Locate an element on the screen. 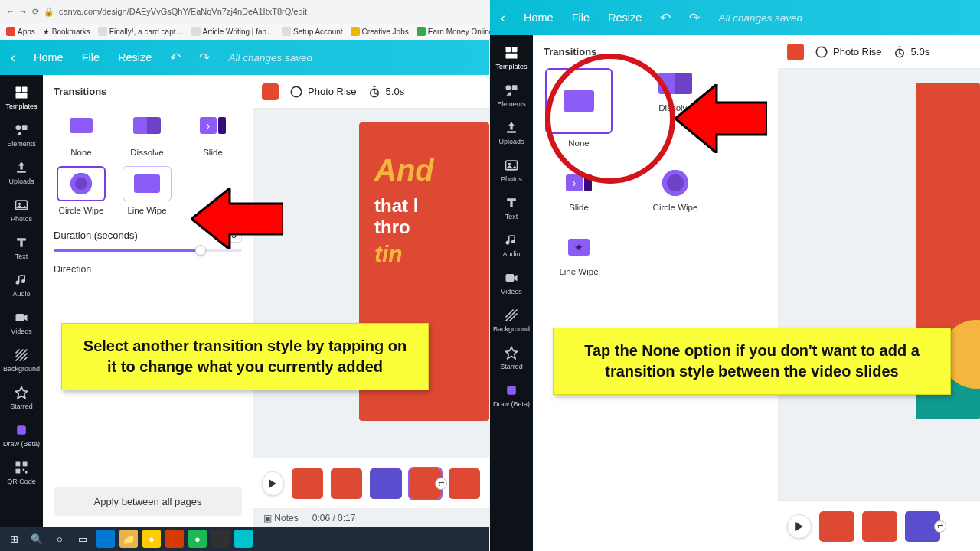 The height and width of the screenshot is (551, 980). canva-top-bar: ‹ Home File Resize ↶ ↷ All changes saved is located at coordinates (735, 18).